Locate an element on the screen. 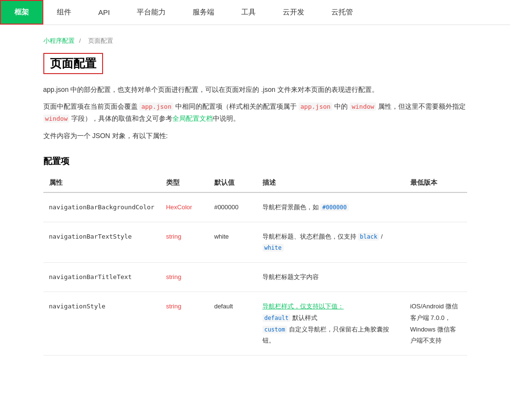 This screenshot has width=510, height=420. nav-item-framework: 框架 is located at coordinates (22, 13).